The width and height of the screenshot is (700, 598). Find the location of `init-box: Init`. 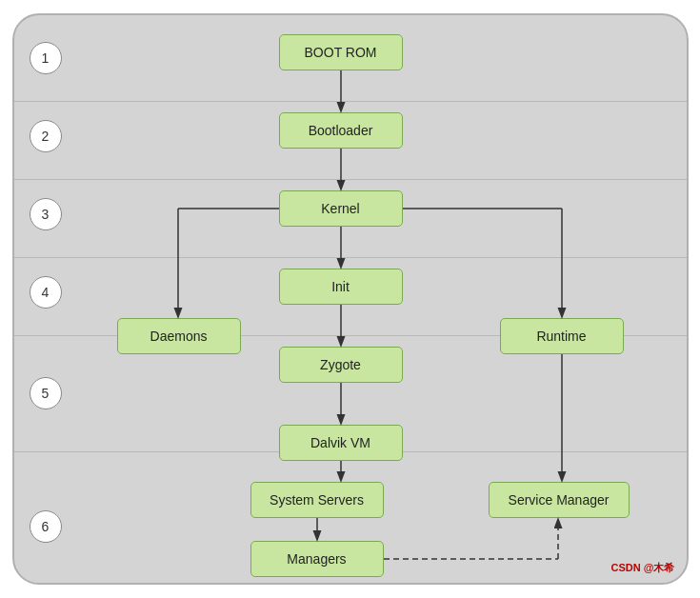

init-box: Init is located at coordinates (341, 287).